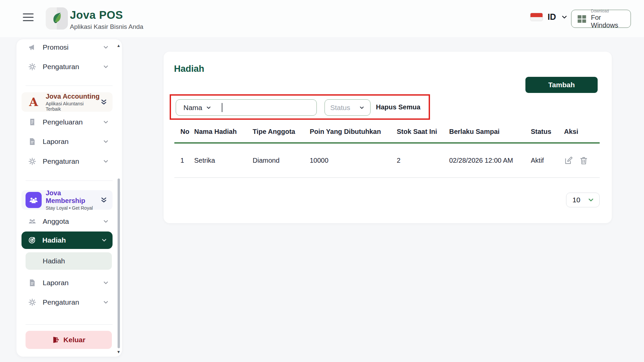 This screenshot has height=362, width=644. Describe the element at coordinates (73, 97) in the screenshot. I see `accounting-name: Jova Accounting` at that location.